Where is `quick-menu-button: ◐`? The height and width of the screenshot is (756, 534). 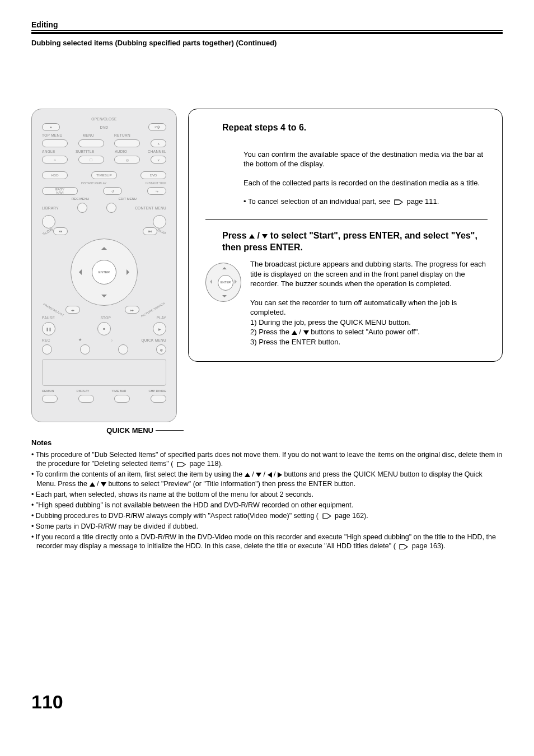
quick-menu-button: ◐ is located at coordinates (161, 349).